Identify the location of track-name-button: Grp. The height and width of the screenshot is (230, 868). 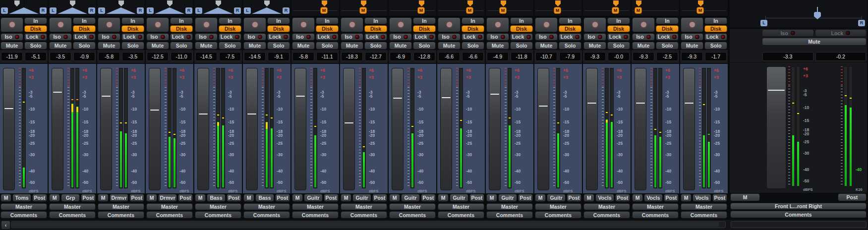
(70, 198).